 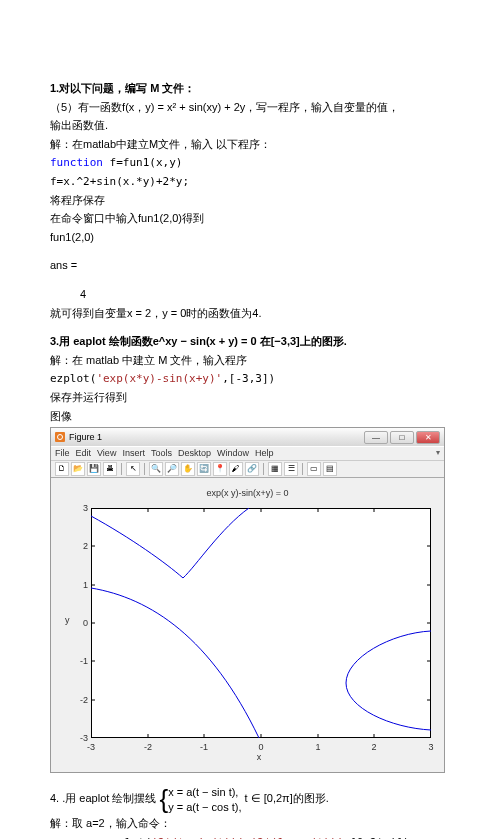 I want to click on menu-file: File, so click(x=62, y=453).